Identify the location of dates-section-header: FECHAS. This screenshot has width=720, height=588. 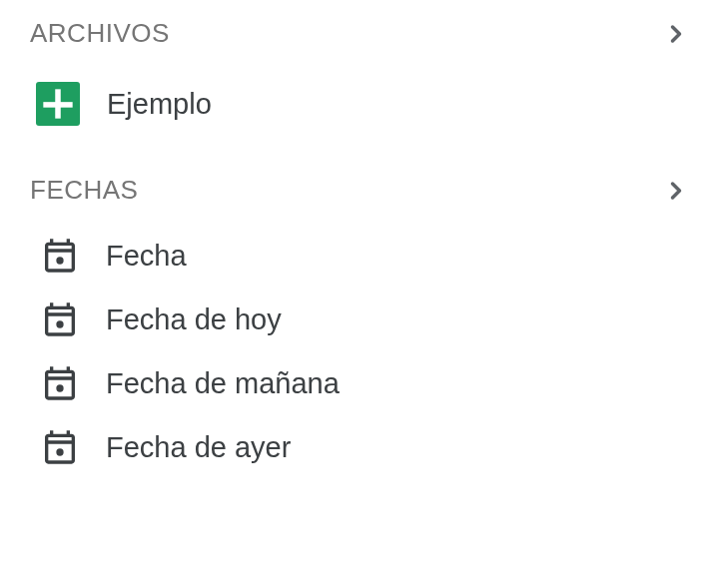
(360, 190).